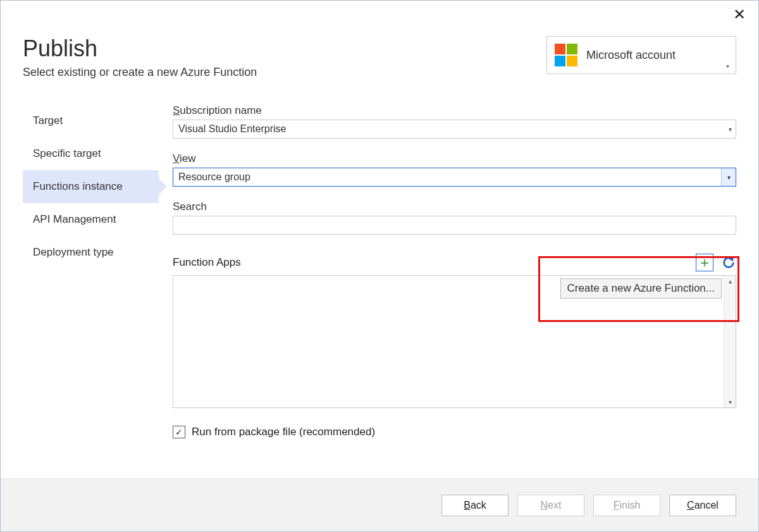 The height and width of the screenshot is (532, 759). I want to click on scroll-down-icon: ▾, so click(730, 402).